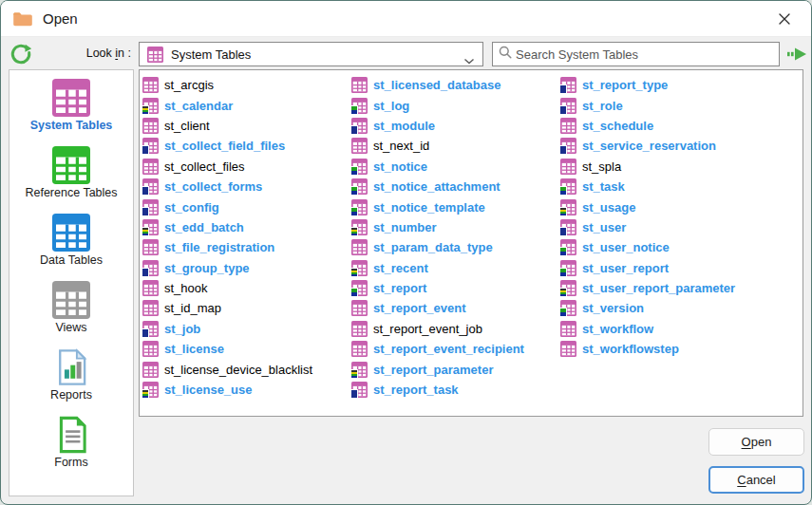 The image size is (812, 505). What do you see at coordinates (71, 308) in the screenshot?
I see `sidebar-item-views: Views` at bounding box center [71, 308].